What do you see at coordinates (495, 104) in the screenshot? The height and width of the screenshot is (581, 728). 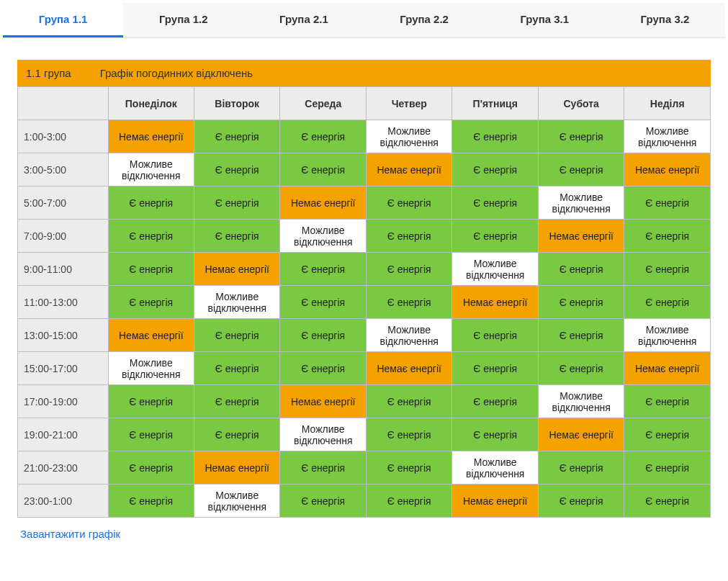 I see `day-header: П'ятниця` at bounding box center [495, 104].